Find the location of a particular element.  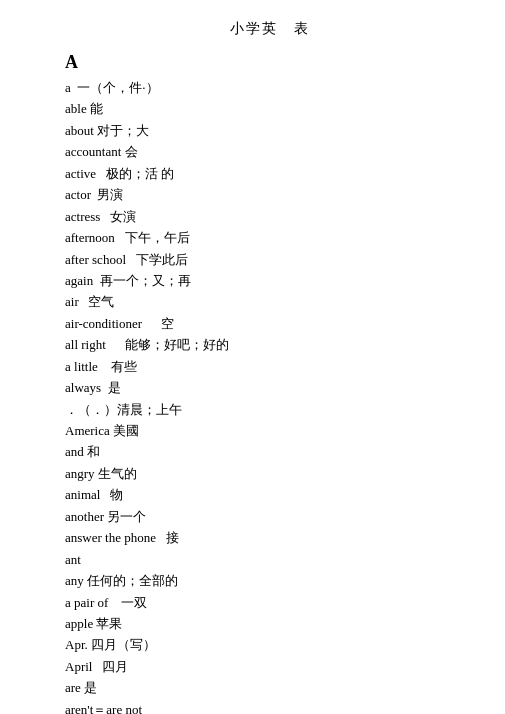

list-item: a little 有些 is located at coordinates (270, 366).